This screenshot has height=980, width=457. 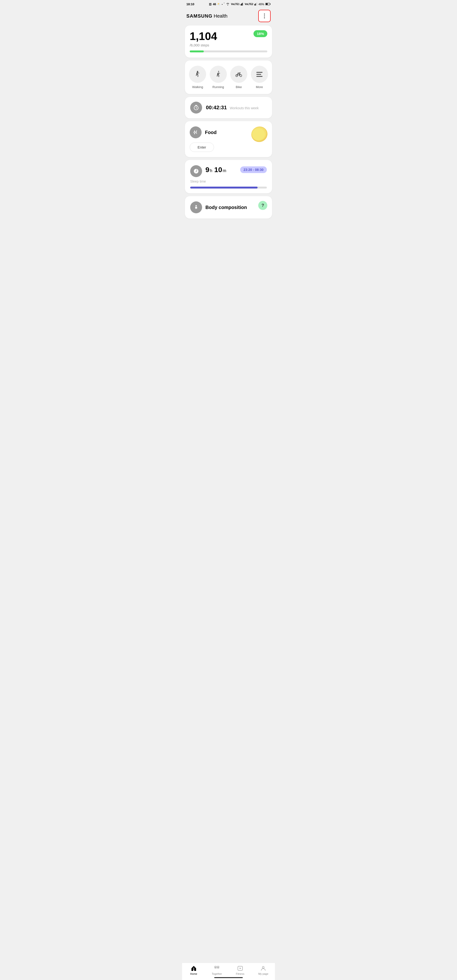 What do you see at coordinates (264, 16) in the screenshot?
I see `more-options-button` at bounding box center [264, 16].